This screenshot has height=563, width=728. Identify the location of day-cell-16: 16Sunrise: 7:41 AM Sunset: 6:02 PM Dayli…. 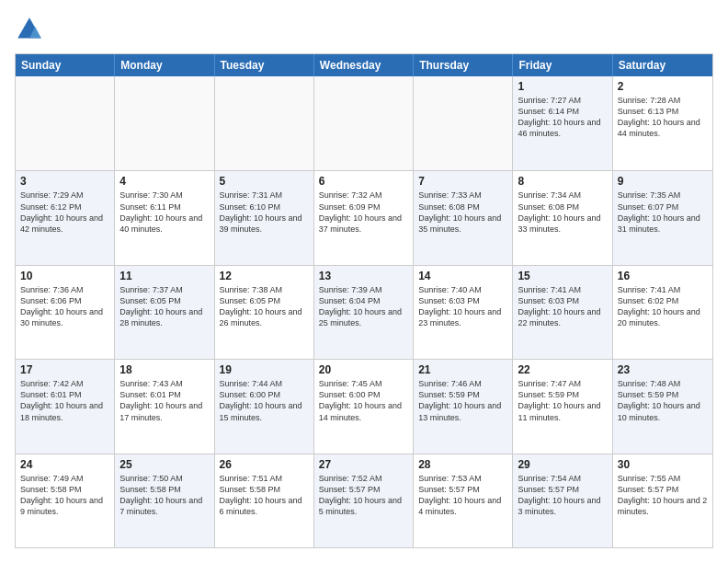
(663, 313).